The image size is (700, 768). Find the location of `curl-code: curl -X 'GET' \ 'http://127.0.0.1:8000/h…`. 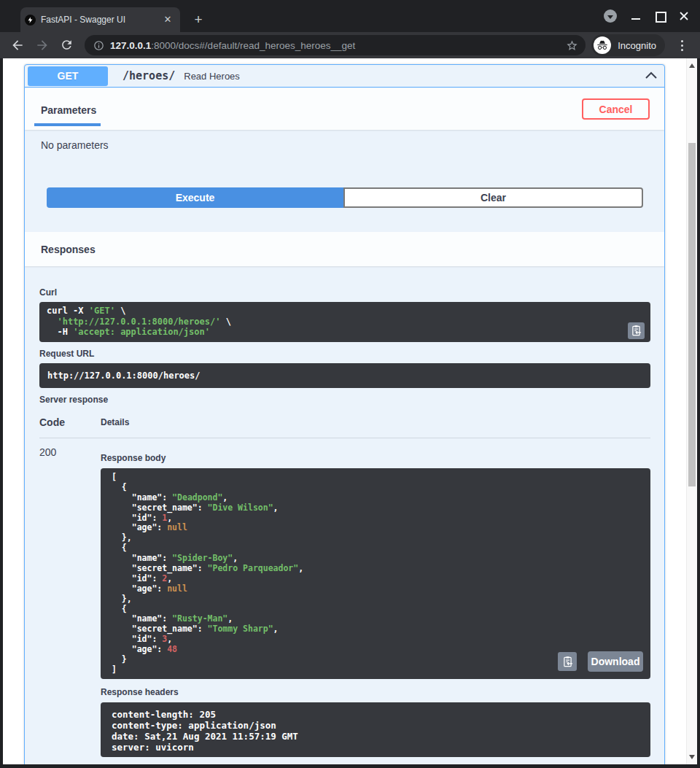

curl-code: curl -X 'GET' \ 'http://127.0.0.1:8000/h… is located at coordinates (345, 322).